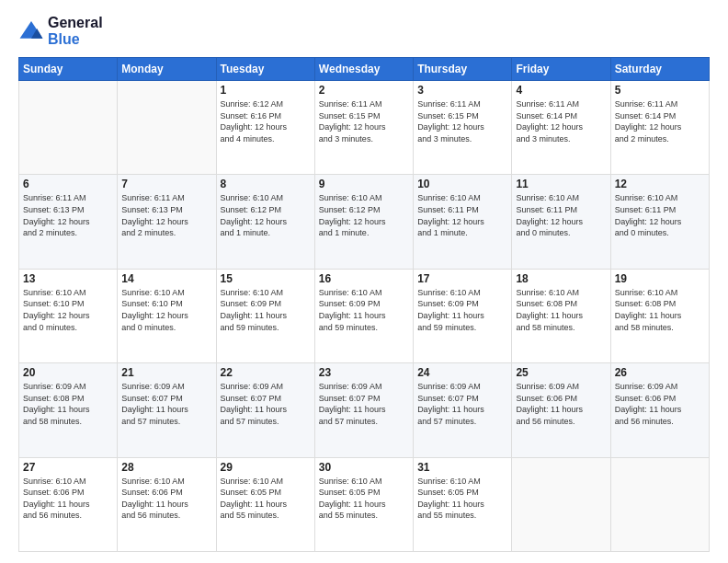 The width and height of the screenshot is (728, 563). Describe the element at coordinates (561, 128) in the screenshot. I see `calendar-cell: 4Sunrise: 6:11 AM Sunset: 6:14 PM Daylig…` at that location.